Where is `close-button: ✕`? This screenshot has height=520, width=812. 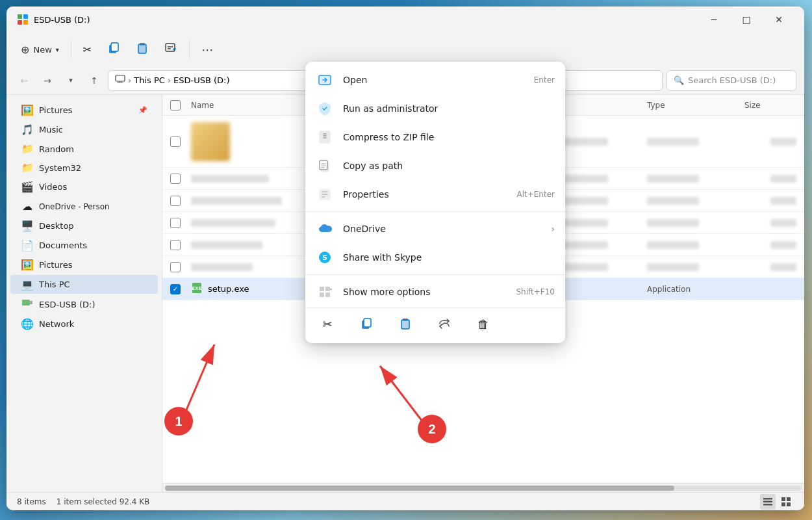
close-button: ✕ is located at coordinates (779, 20).